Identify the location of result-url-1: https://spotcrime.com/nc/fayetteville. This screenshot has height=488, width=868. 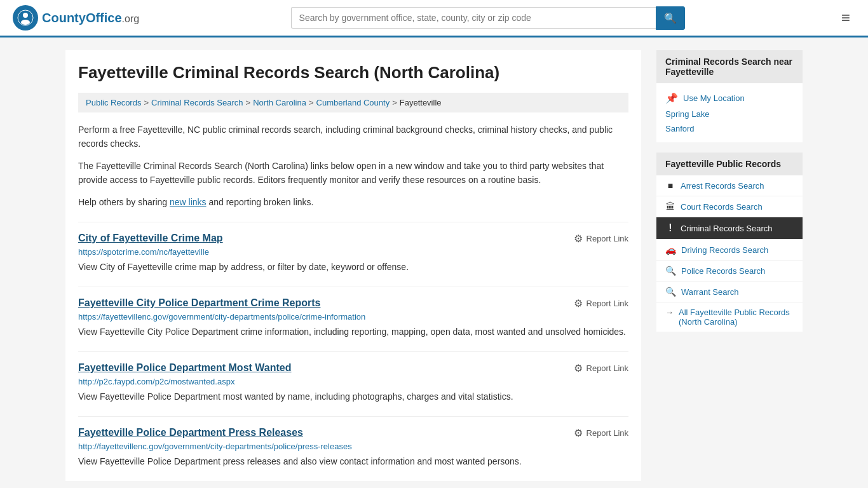
(353, 252).